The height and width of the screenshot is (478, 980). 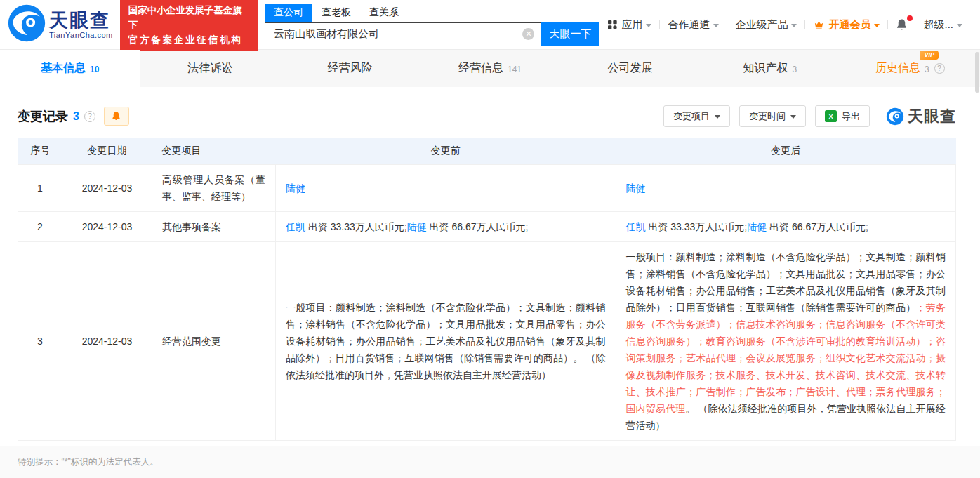 I want to click on tab-label: 基本信息, so click(x=63, y=67).